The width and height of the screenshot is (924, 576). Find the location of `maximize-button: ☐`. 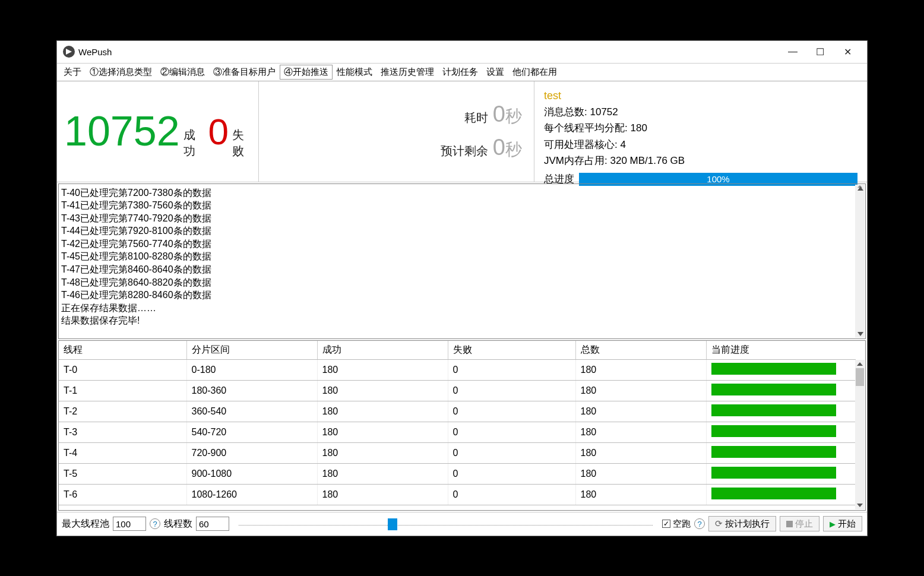

maximize-button: ☐ is located at coordinates (820, 52).